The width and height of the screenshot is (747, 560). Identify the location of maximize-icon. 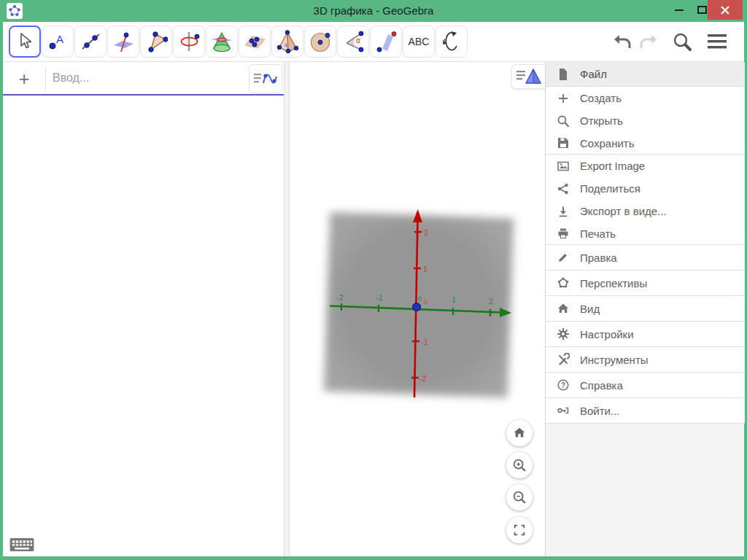
(702, 10).